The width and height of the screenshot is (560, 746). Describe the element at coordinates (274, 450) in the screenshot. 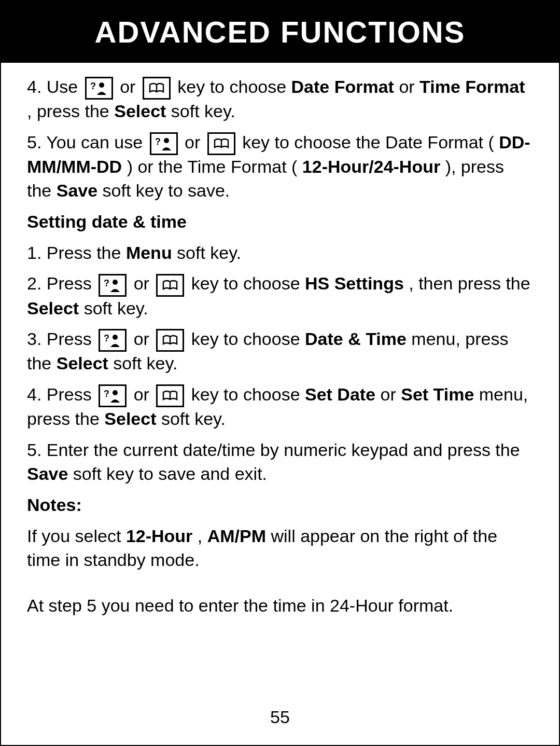

I see `text: 5. Enter the current date/time by numeri…` at that location.